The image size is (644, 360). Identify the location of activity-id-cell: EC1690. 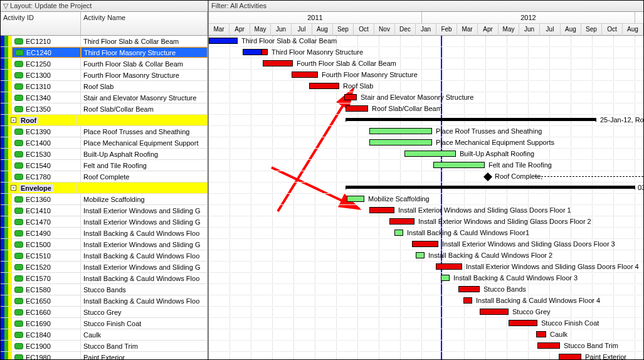
(46, 324).